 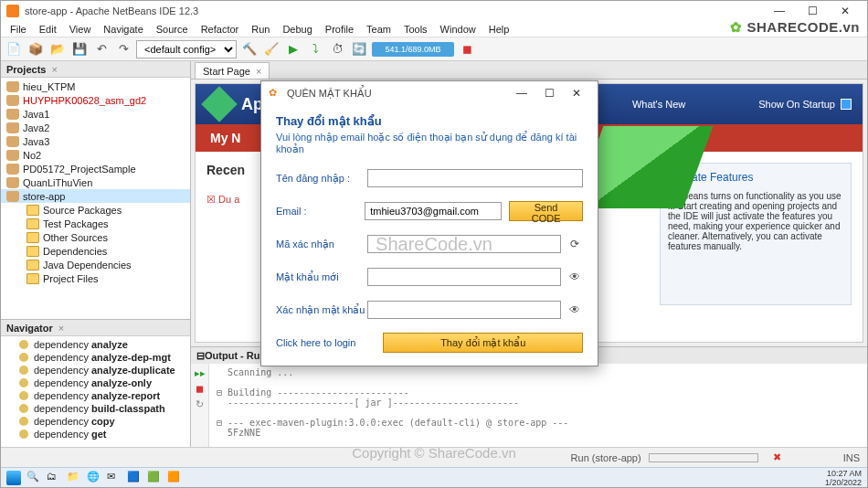 What do you see at coordinates (95, 183) in the screenshot?
I see `project-node: QuanLiThuVien` at bounding box center [95, 183].